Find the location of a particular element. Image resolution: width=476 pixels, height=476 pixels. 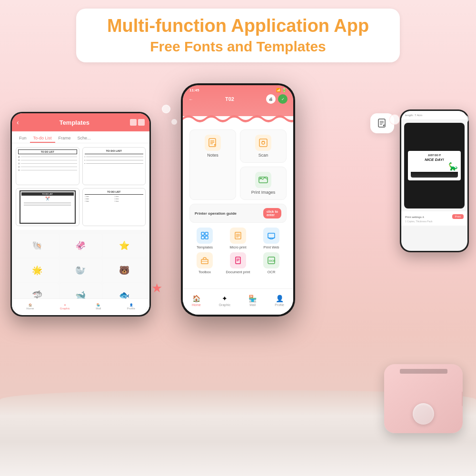

template-item-1: TO DO LIST ☑ ☐ ☐ ☐ ☐ is located at coordinates (48, 166).